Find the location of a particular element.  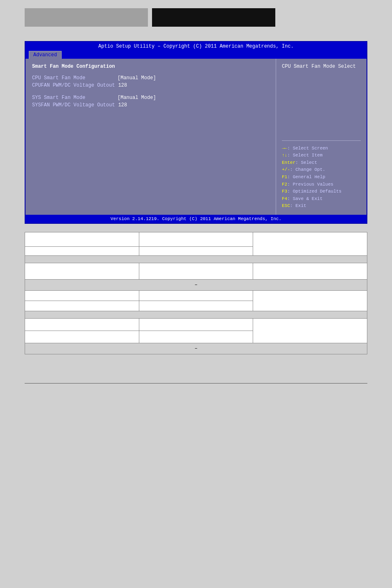

key-enter-symbol: Enter is located at coordinates (288, 163).